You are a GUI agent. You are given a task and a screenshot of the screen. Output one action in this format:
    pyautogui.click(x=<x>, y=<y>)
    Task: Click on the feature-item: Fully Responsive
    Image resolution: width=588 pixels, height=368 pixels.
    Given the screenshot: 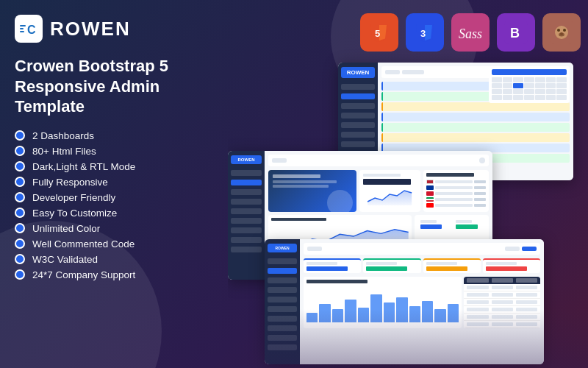 What is the action you would take?
    pyautogui.click(x=114, y=183)
    